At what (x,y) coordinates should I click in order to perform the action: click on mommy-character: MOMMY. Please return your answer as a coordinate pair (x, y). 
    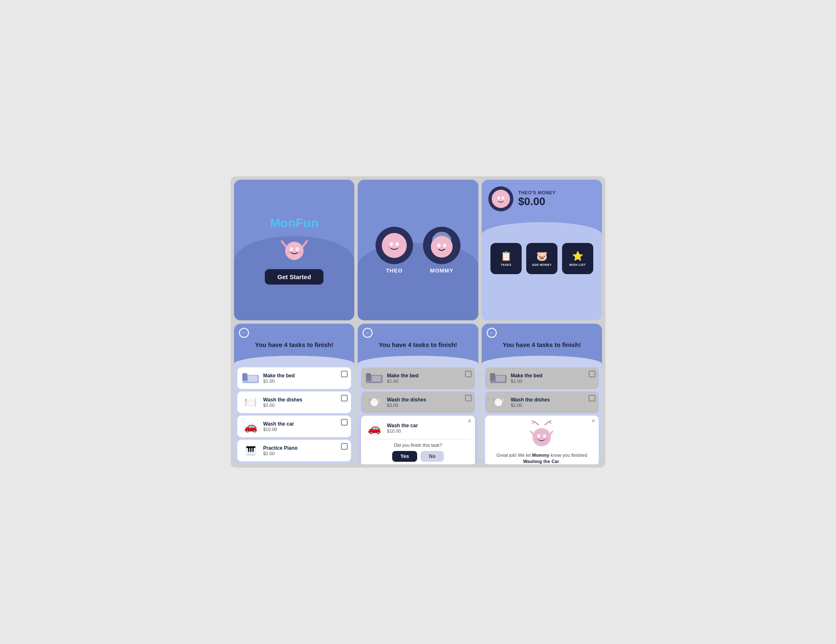
    Looking at the image, I should click on (442, 250).